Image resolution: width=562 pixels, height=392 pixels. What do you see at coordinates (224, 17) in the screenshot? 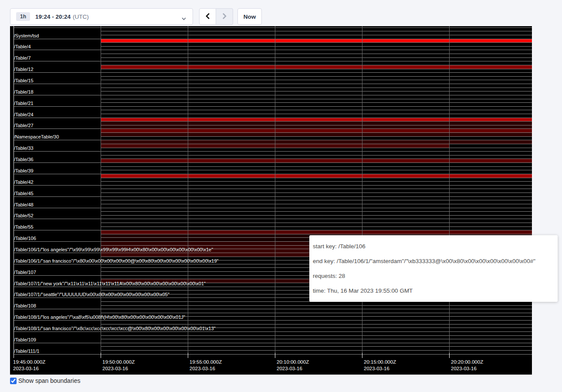
I see `chevron-right-icon` at bounding box center [224, 17].